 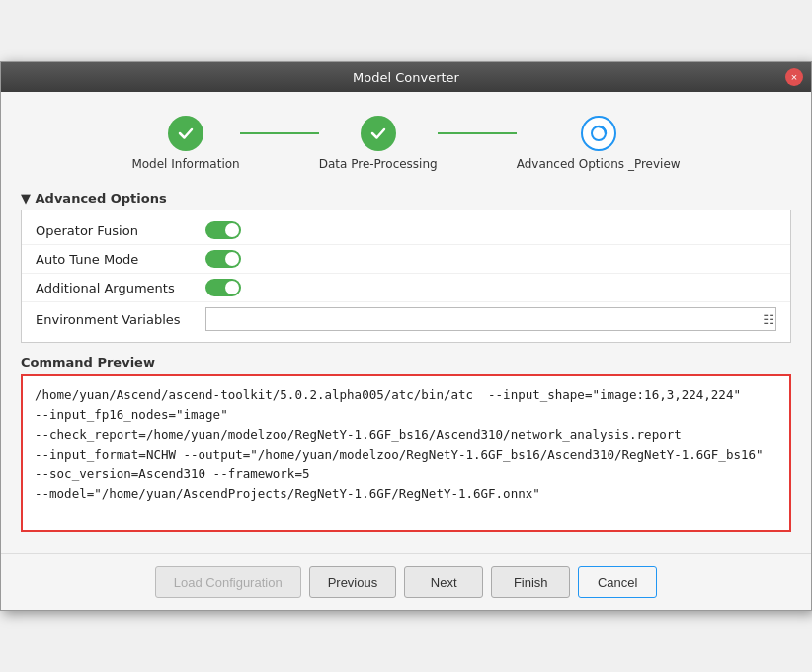 What do you see at coordinates (406, 319) in the screenshot?
I see `option-row-env-variables: Environment Variables ☷` at bounding box center [406, 319].